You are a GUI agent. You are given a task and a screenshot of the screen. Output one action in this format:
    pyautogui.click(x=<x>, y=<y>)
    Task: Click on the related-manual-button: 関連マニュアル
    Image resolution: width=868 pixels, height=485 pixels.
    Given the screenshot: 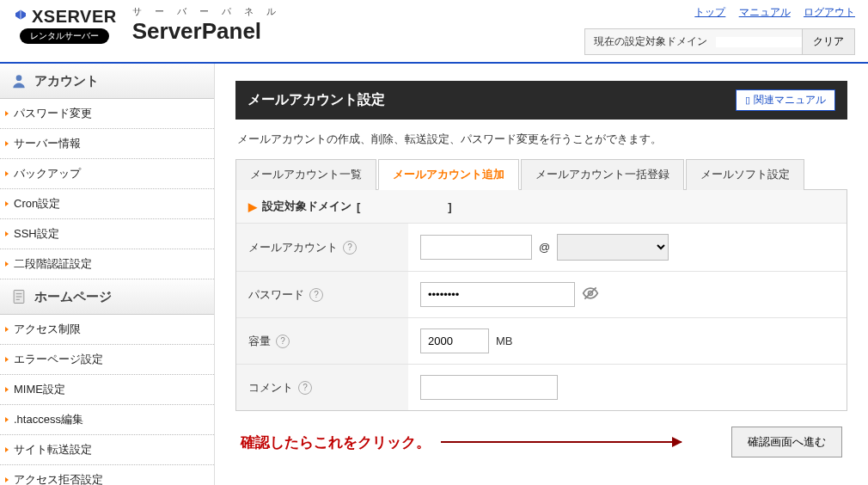 What is the action you would take?
    pyautogui.click(x=785, y=100)
    